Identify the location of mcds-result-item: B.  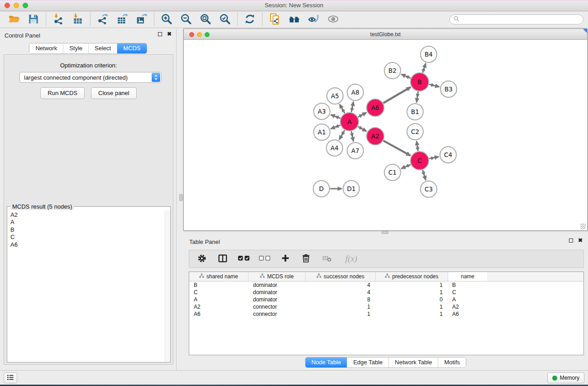
(88, 230).